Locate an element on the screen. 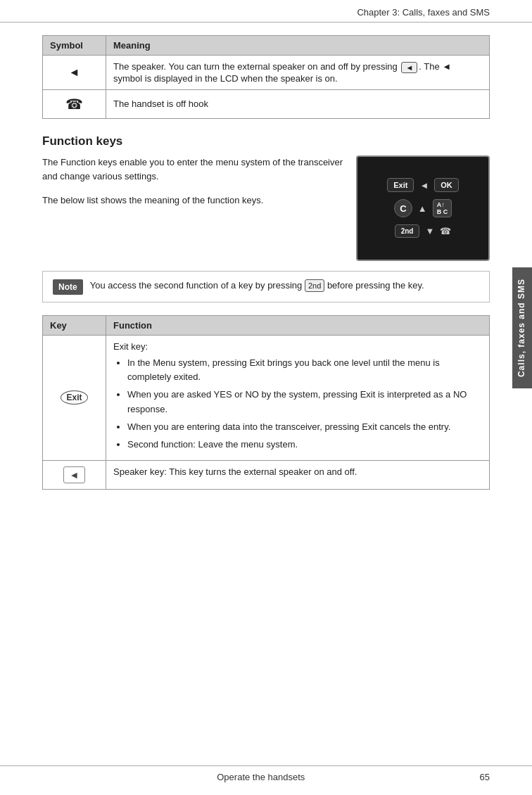 This screenshot has height=795, width=532. key-cell-speaker: ◄ is located at coordinates (75, 476).